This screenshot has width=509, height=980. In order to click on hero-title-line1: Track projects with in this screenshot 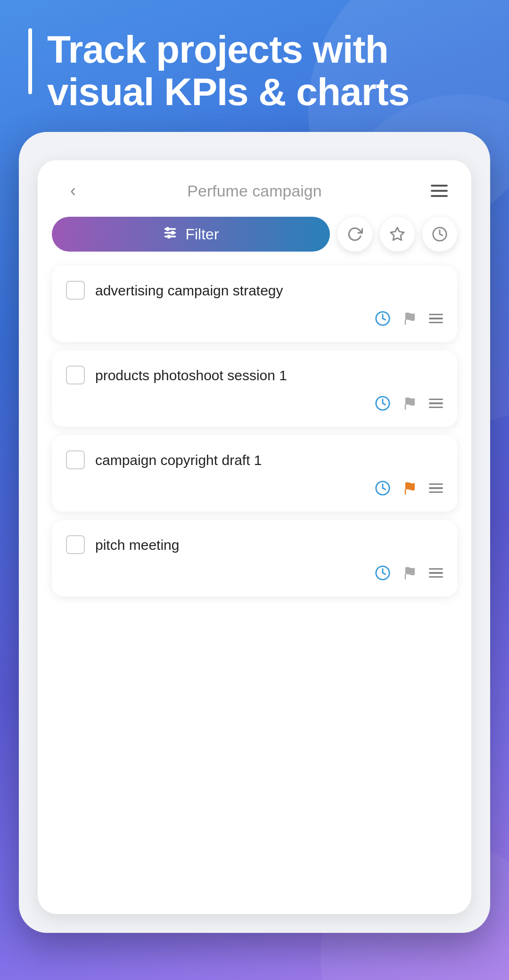, I will do `click(218, 49)`.